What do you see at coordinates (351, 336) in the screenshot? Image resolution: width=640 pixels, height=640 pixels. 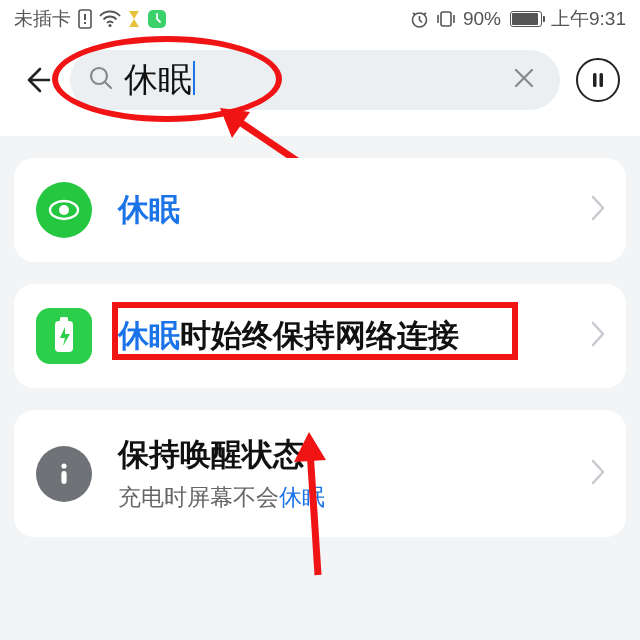 I see `result-title: 休眠时始终保持网络连接` at bounding box center [351, 336].